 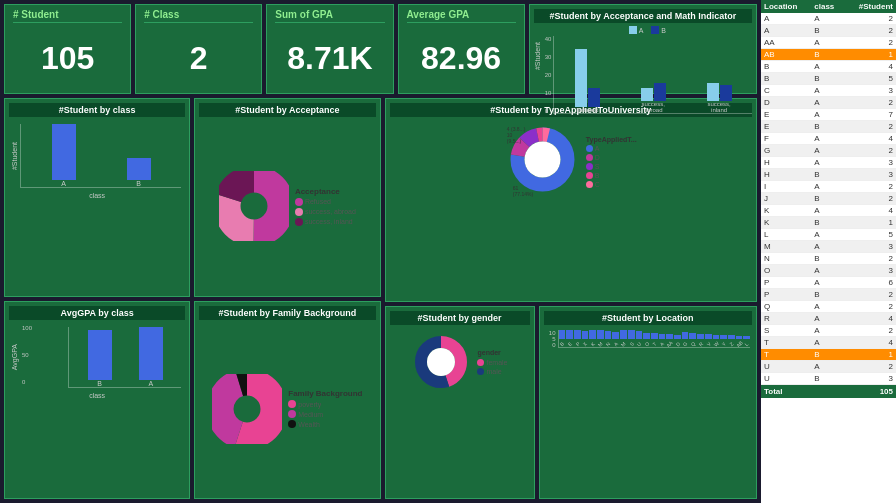 What do you see at coordinates (247, 409) in the screenshot?
I see `family-bg-pie` at bounding box center [247, 409].